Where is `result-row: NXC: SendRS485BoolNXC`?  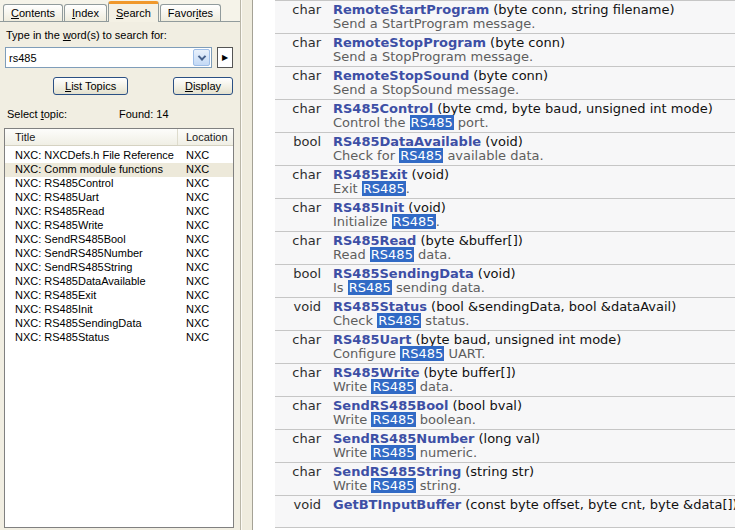
result-row: NXC: SendRS485BoolNXC is located at coordinates (119, 240).